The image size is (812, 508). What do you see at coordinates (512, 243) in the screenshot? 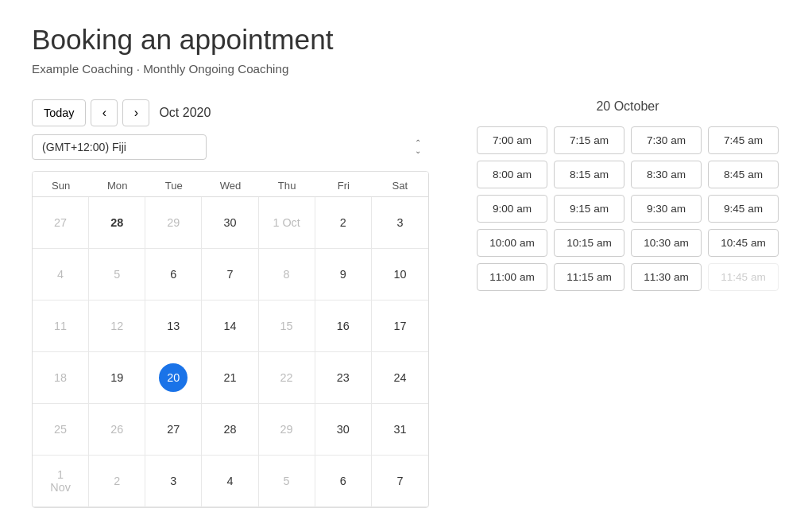
I see `time-slot-button: 10:00 am` at bounding box center [512, 243].